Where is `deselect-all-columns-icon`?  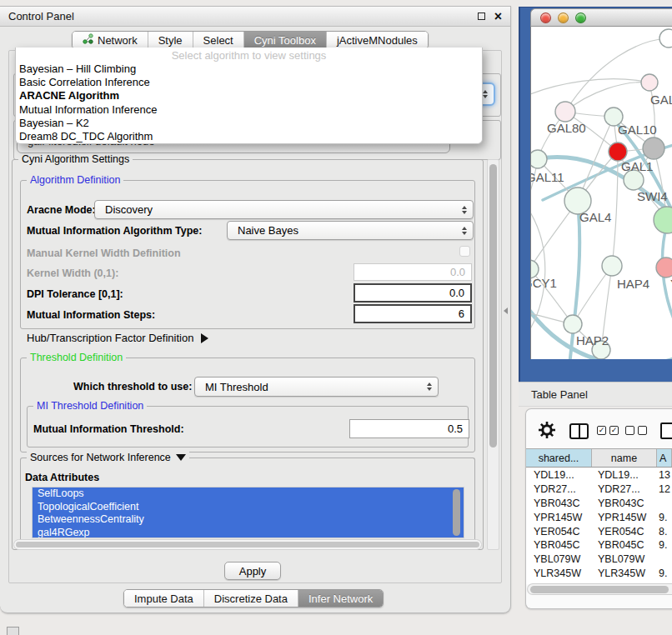
deselect-all-columns-icon is located at coordinates (636, 430).